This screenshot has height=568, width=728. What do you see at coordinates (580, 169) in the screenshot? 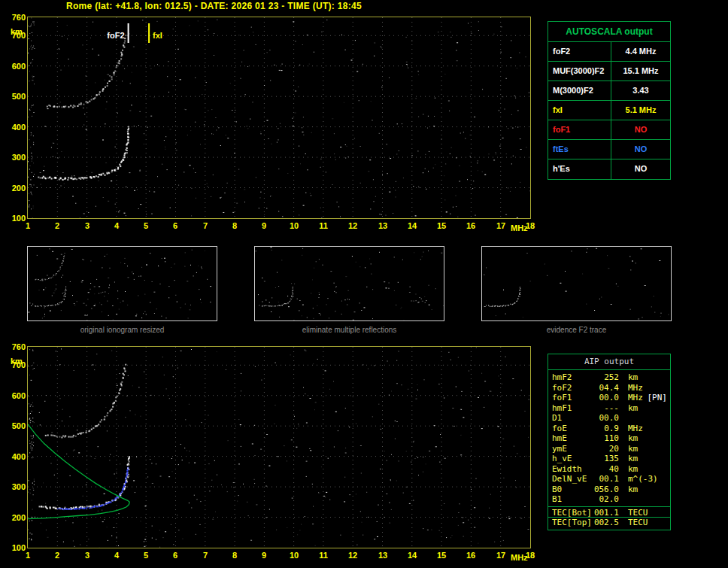
I see `parameter-label: h'Es` at bounding box center [580, 169].